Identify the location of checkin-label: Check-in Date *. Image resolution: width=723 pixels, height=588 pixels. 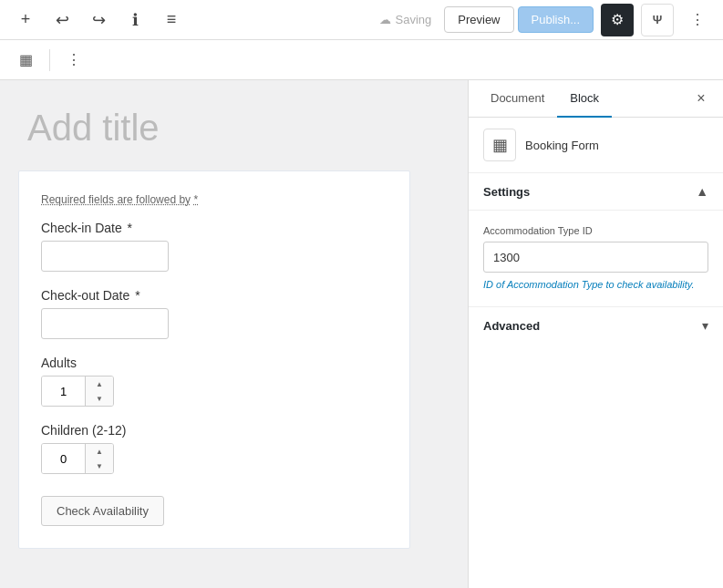
(214, 228).